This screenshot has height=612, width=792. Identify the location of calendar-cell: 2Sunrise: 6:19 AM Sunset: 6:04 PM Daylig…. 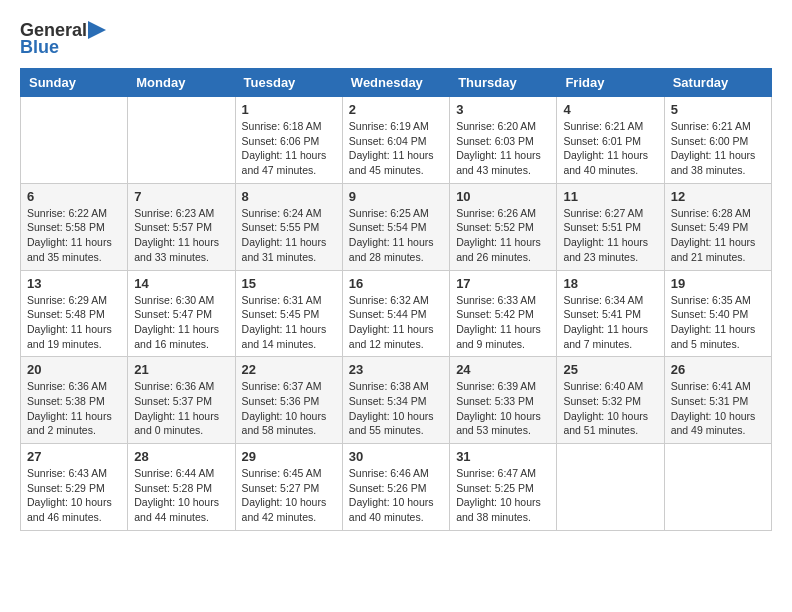
(396, 140).